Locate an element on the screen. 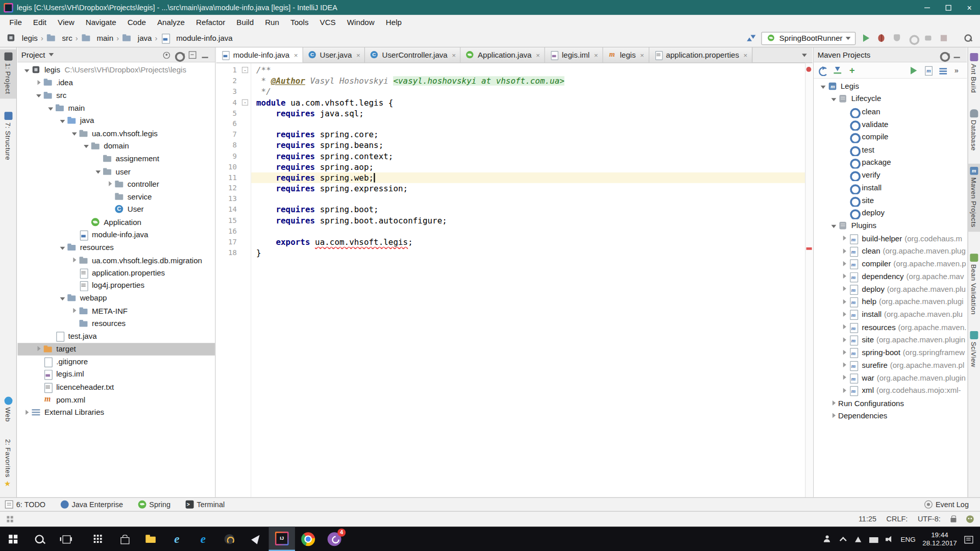 The image size is (980, 551). tree-item-clean: clean is located at coordinates (890, 111).